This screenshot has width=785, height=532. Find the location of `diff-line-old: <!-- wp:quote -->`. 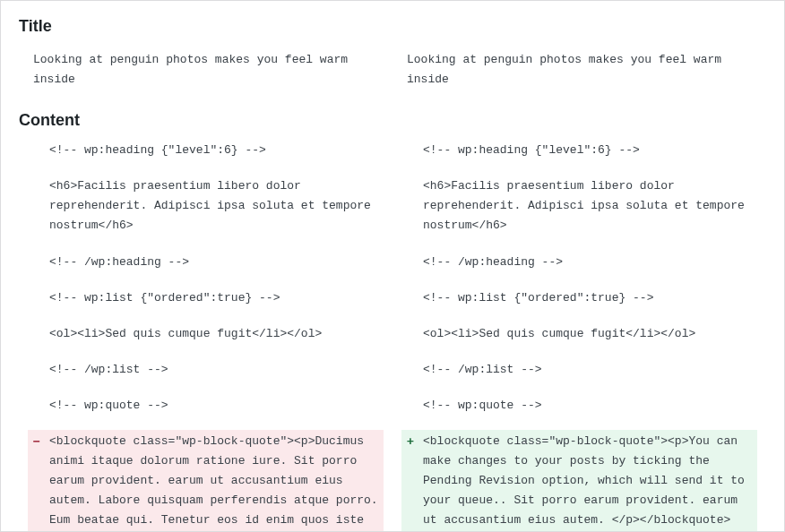

diff-line-old: <!-- wp:quote --> is located at coordinates (206, 406).